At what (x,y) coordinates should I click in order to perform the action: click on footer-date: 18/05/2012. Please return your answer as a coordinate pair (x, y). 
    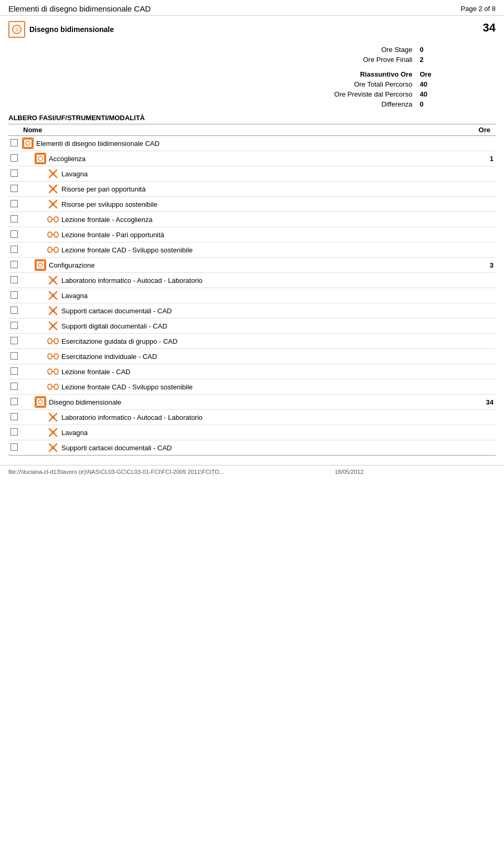
    Looking at the image, I should click on (350, 472).